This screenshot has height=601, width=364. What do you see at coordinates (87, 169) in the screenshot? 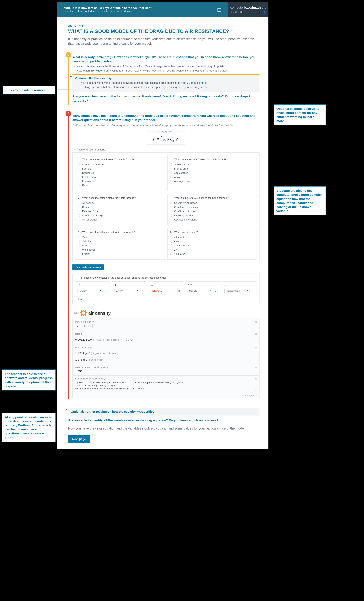
I see `option-label: Formula` at bounding box center [87, 169].